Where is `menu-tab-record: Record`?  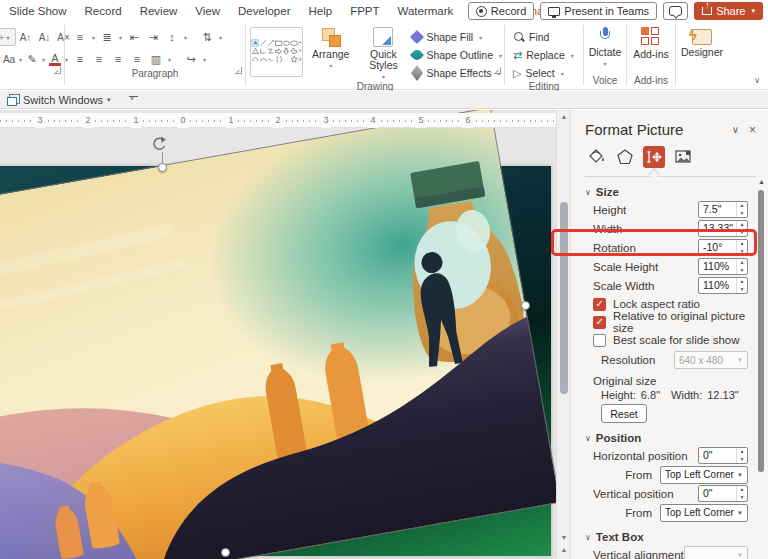 menu-tab-record: Record is located at coordinates (104, 11).